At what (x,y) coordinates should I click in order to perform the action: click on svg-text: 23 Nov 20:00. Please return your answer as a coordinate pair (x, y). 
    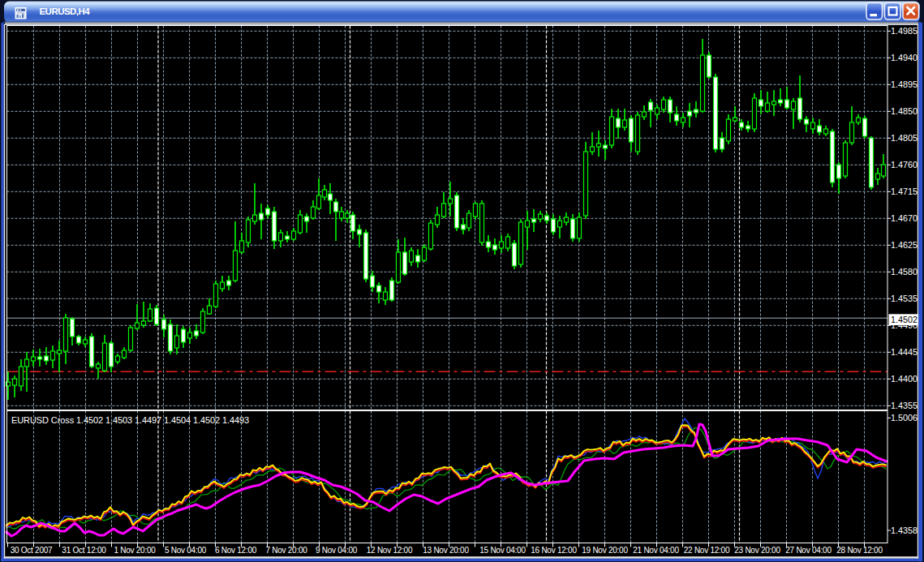
    Looking at the image, I should click on (758, 550).